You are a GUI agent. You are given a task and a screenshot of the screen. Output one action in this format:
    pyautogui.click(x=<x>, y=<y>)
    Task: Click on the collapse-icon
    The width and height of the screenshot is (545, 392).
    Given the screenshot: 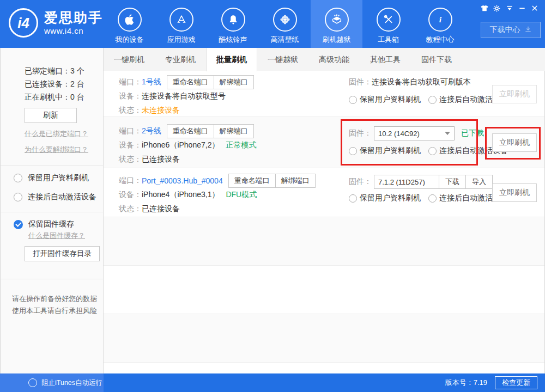 What is the action you would take?
    pyautogui.click(x=509, y=8)
    